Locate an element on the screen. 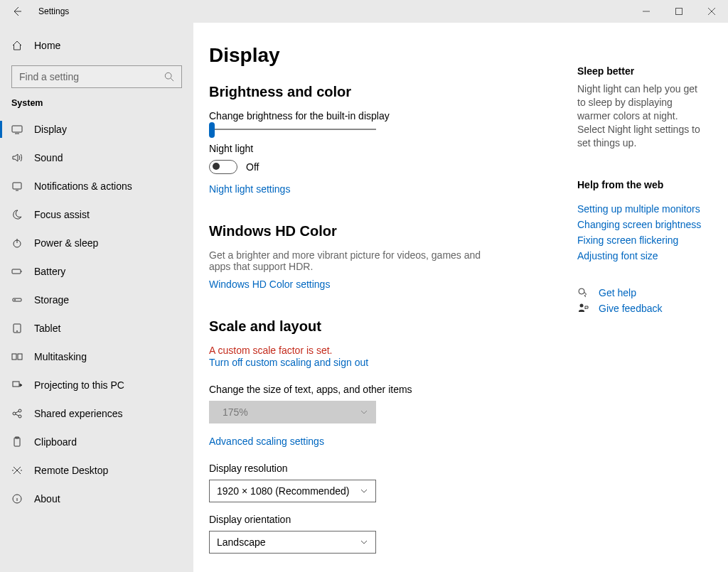  sidebar-item-about: About is located at coordinates (97, 499).